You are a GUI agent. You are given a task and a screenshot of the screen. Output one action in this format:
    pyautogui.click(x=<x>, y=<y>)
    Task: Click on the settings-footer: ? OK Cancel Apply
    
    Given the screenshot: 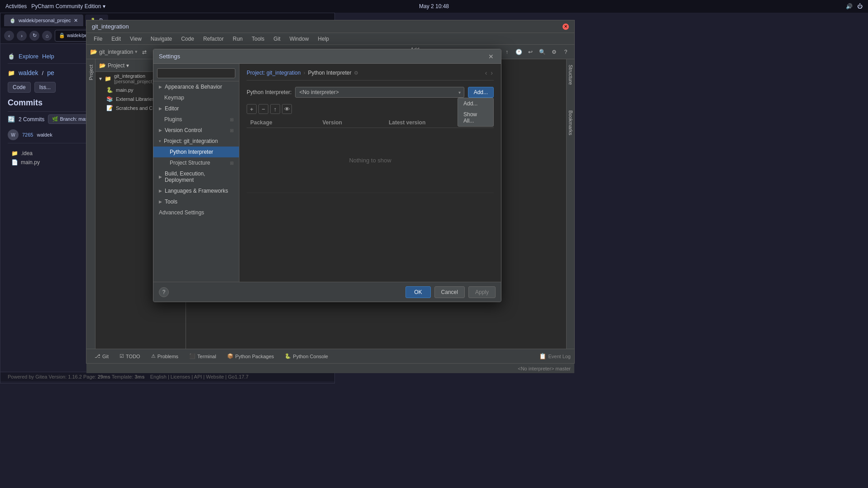 What is the action you would take?
    pyautogui.click(x=327, y=292)
    